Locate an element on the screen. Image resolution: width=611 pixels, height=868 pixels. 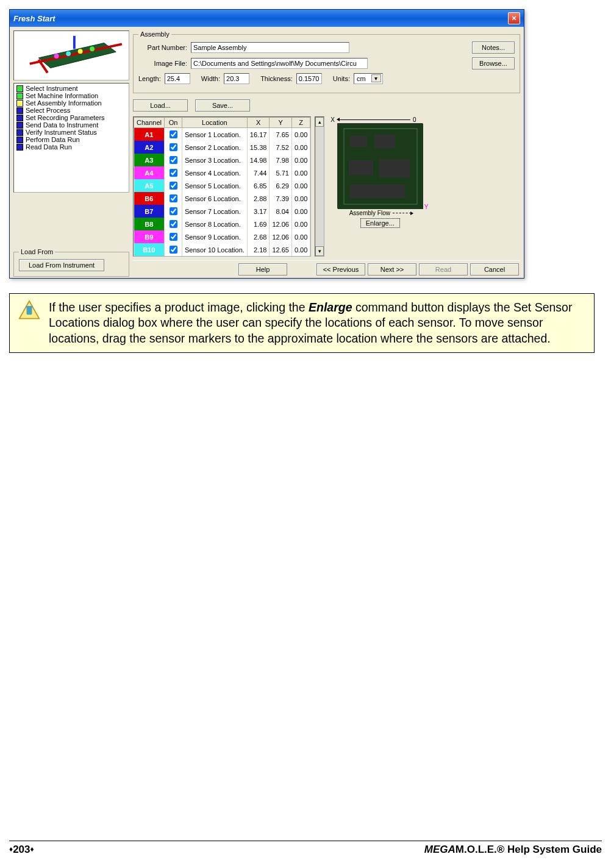
location-cell: Sensor 5 Location. is located at coordinates (215, 185).